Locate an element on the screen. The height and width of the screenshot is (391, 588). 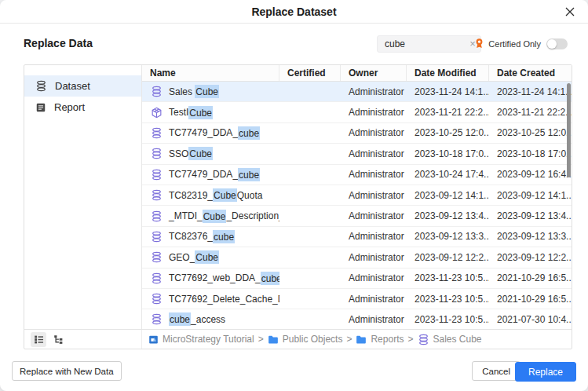
date-modified-cell: 2023-09-12 12:2... is located at coordinates (447, 258).